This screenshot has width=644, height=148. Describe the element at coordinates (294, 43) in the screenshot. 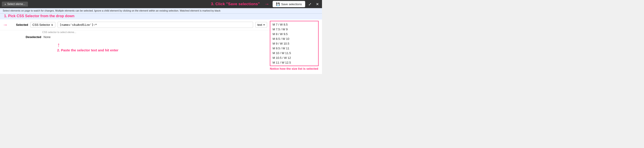

I see `size-list-item: M 9 / W 10.5` at that location.